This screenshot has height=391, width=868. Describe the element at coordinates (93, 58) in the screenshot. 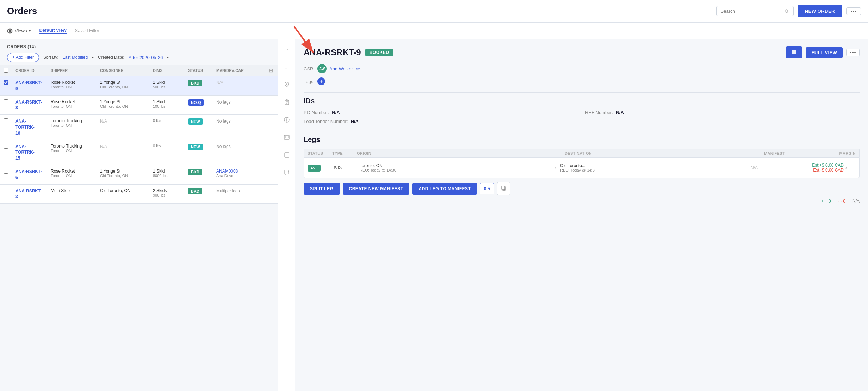

I see `sort-chevron: ▾` at that location.